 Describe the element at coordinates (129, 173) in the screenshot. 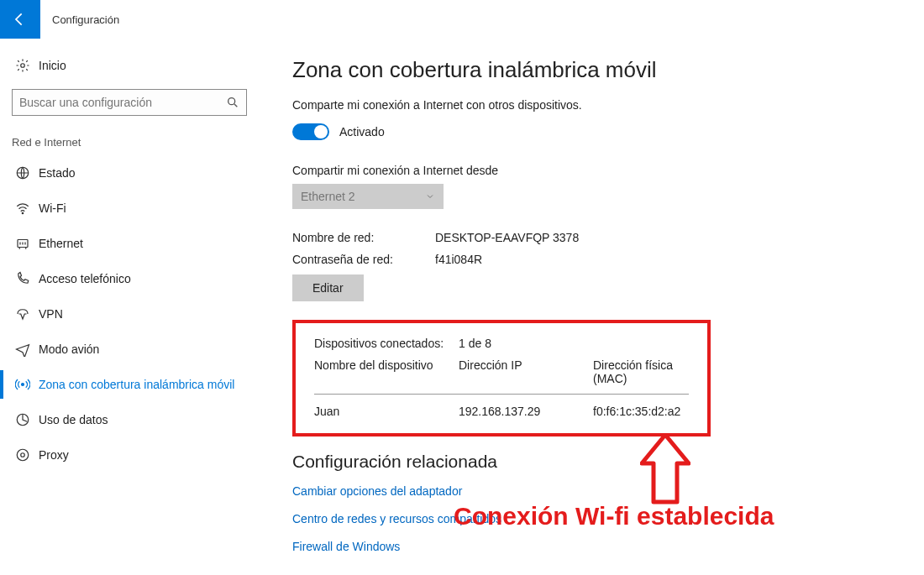

I see `sidebar-item-estado: Estado` at that location.